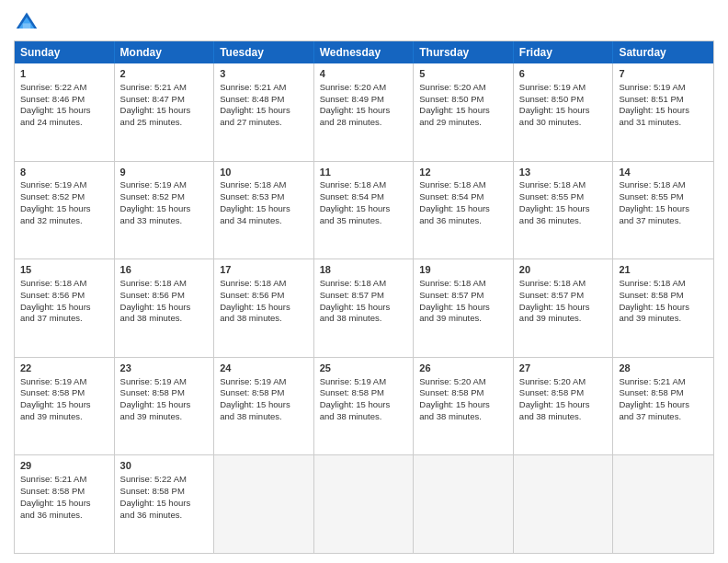  I want to click on day-number: 10, so click(264, 173).